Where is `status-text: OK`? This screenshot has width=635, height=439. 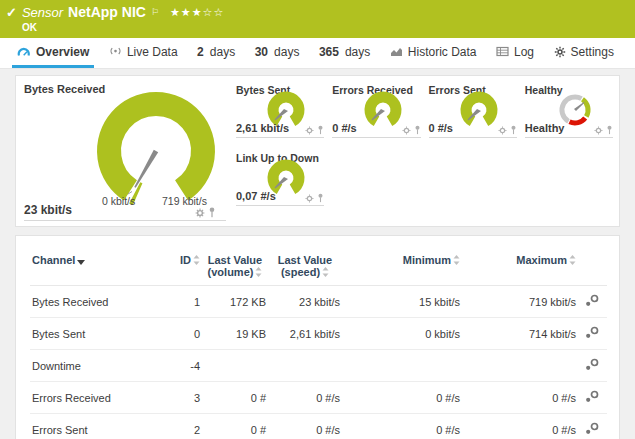
status-text: OK is located at coordinates (30, 28).